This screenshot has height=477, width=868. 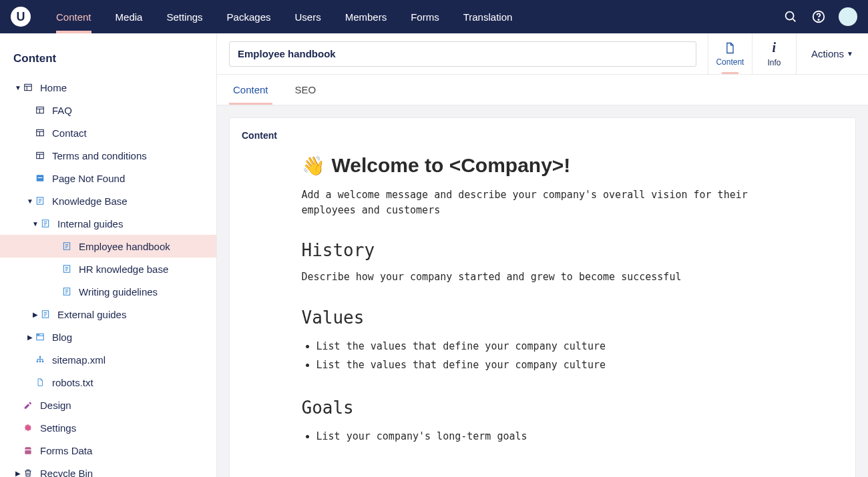 I want to click on list-item: List your company's long-term goals, so click(x=543, y=436).